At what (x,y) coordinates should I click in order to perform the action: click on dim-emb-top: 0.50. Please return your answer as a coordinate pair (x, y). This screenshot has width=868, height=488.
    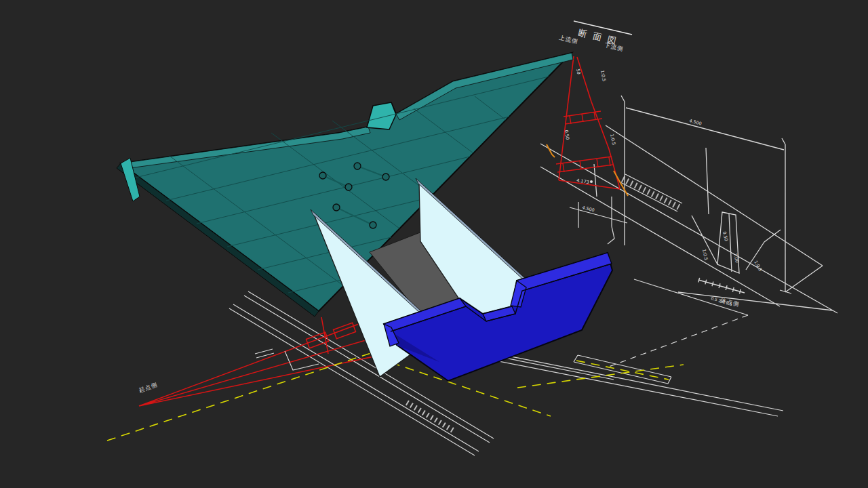
    Looking at the image, I should click on (726, 237).